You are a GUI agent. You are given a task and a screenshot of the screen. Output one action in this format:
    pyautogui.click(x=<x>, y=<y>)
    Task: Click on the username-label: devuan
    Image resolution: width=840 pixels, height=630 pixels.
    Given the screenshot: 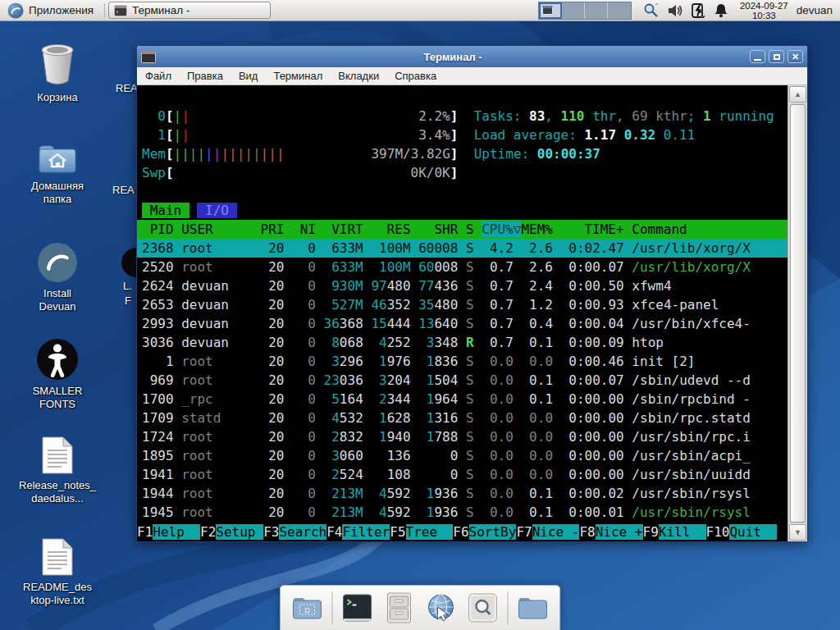 What is the action you would take?
    pyautogui.click(x=815, y=10)
    